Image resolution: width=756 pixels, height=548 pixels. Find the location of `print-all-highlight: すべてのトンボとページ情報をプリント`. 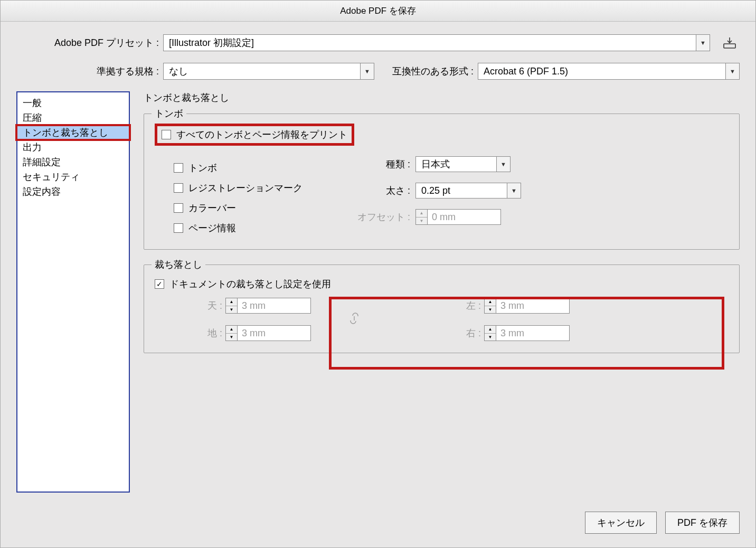

print-all-highlight: すべてのトンボとページ情報をプリント is located at coordinates (254, 135).